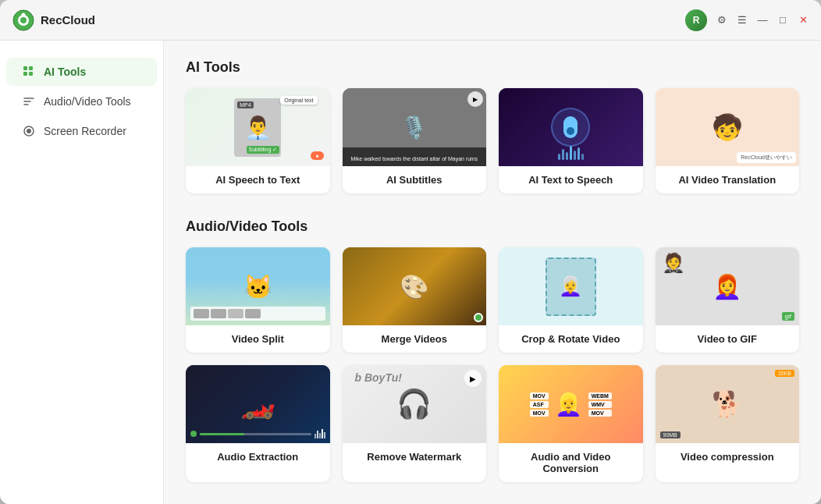  I want to click on tool-card-remove-watermark: 🎧 b BoyTu! ▶ Remove Watermark, so click(415, 424).